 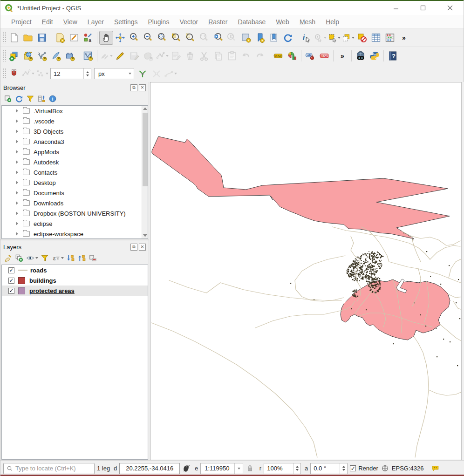 What do you see at coordinates (339, 38) in the screenshot?
I see `select-features-dropdown-arrow` at bounding box center [339, 38].